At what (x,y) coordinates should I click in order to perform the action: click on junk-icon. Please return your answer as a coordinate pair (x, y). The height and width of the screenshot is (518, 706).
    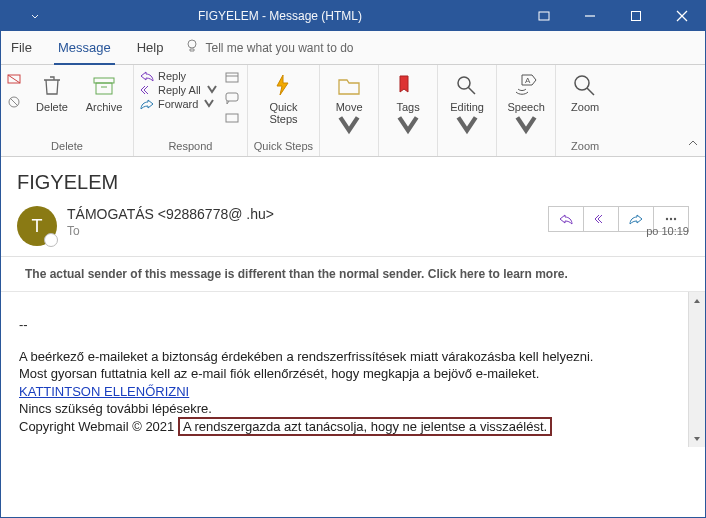
    Looking at the image, I should click on (15, 104).